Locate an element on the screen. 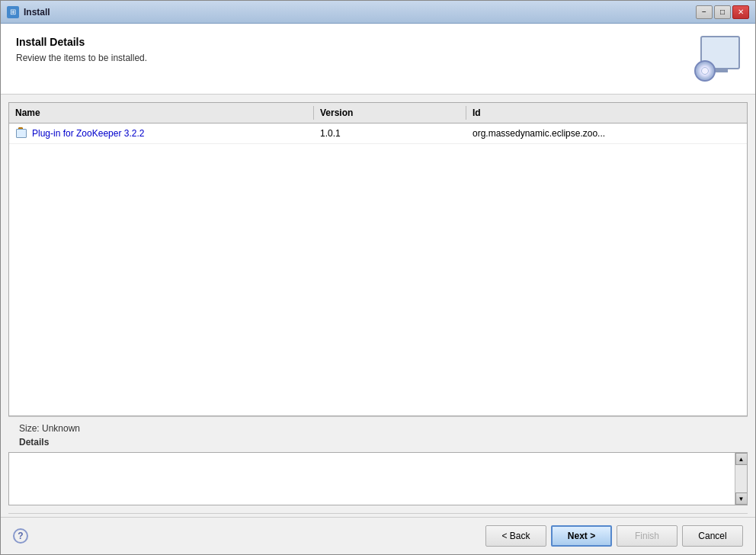 The image size is (756, 555). plugin-icon is located at coordinates (21, 133).